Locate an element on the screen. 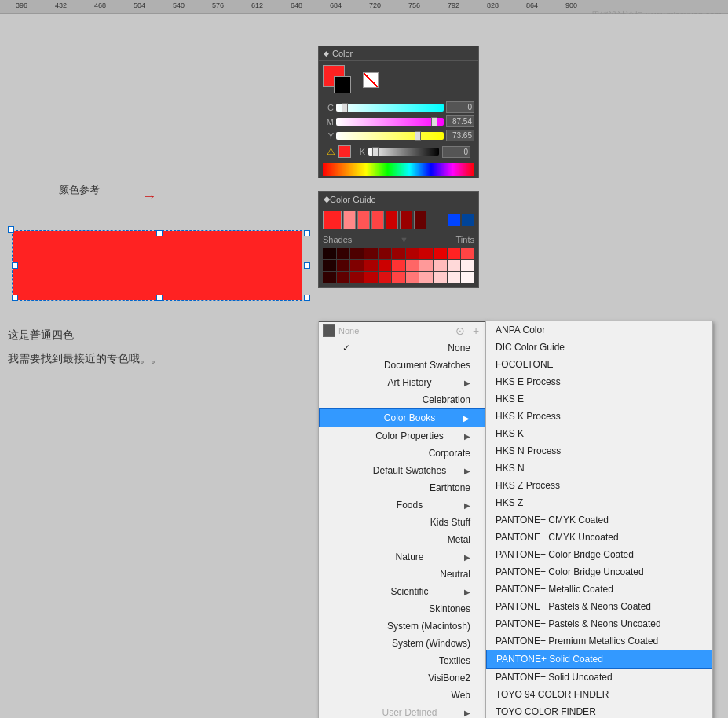 The image size is (728, 718). guide-blue-swatch is located at coordinates (454, 220).